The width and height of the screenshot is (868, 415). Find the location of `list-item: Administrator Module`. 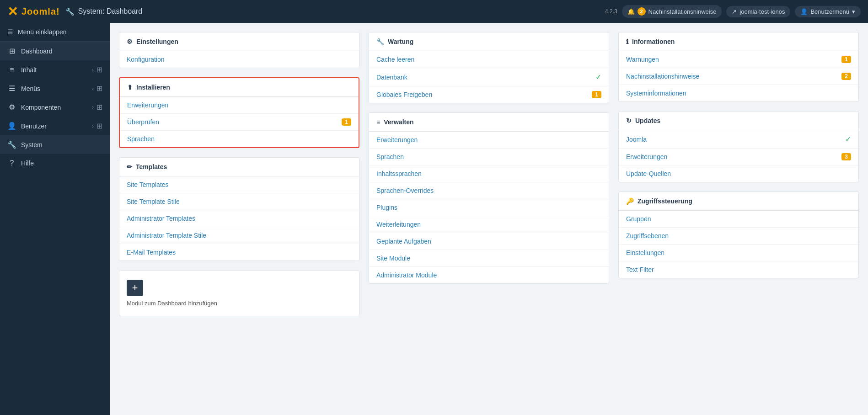

list-item: Administrator Module is located at coordinates (489, 275).